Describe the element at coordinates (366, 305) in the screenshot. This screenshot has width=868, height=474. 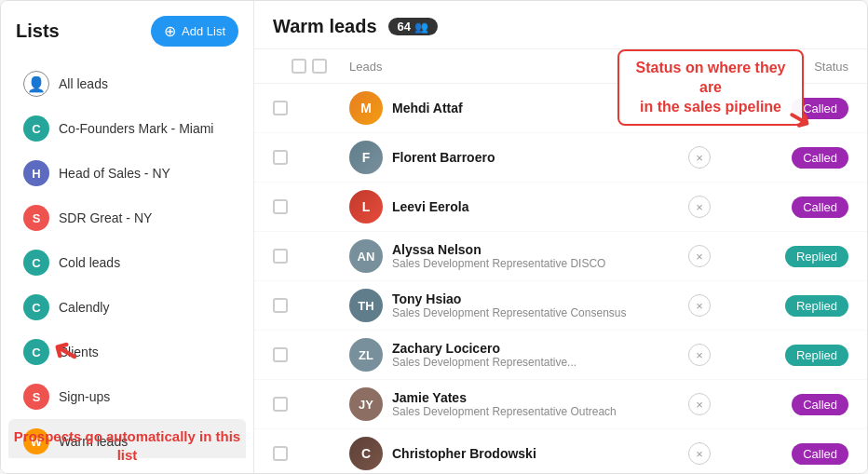
I see `lead-avatar: TH` at that location.